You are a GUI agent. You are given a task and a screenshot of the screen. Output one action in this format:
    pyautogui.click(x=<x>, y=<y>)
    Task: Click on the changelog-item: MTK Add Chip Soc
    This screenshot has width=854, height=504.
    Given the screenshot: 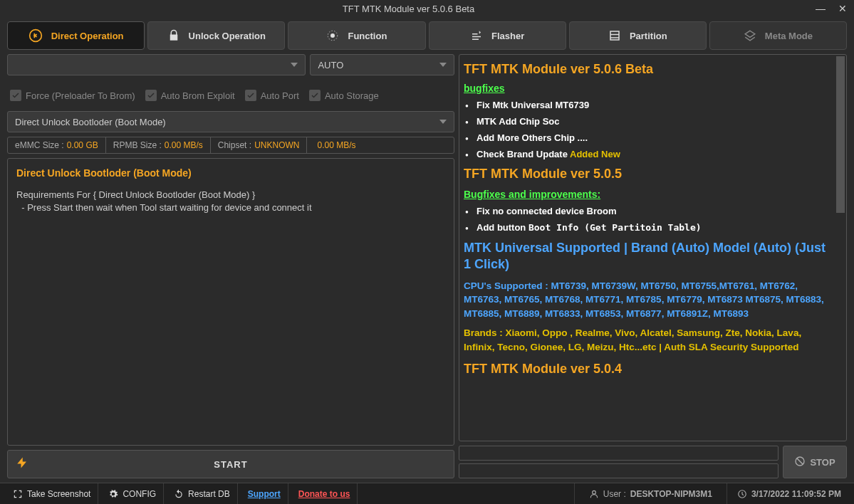 What is the action you would take?
    pyautogui.click(x=651, y=121)
    